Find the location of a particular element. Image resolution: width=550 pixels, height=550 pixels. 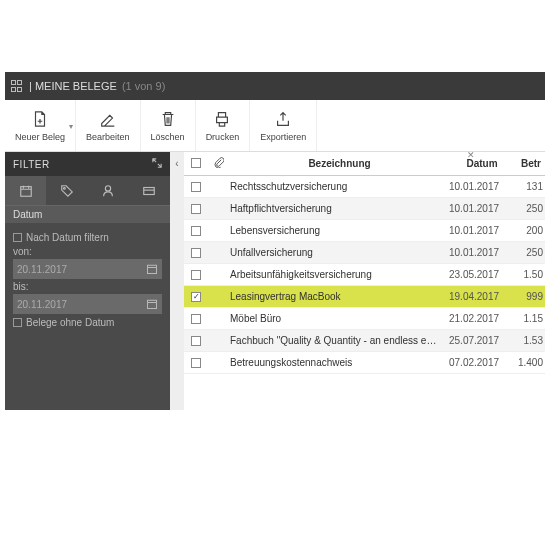

row-name: Unfallversicherung is located at coordinates (338, 252).